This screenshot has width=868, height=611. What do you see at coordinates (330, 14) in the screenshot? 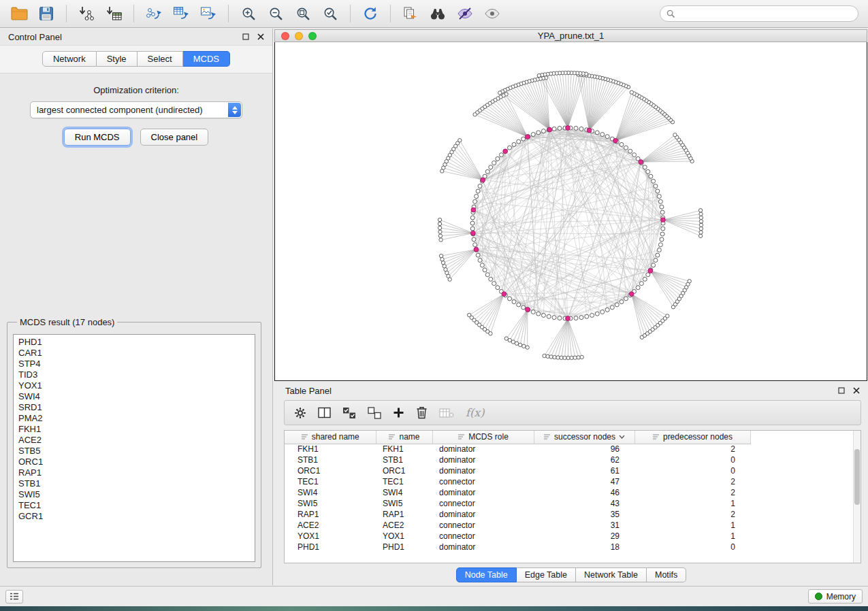
I see `zoom-selected-icon` at bounding box center [330, 14].